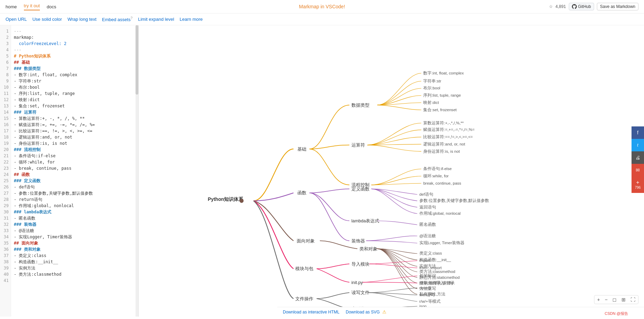 The height and width of the screenshot is (319, 644). What do you see at coordinates (47, 19) in the screenshot?
I see `toolbar-solid-color: Use solid color` at bounding box center [47, 19].